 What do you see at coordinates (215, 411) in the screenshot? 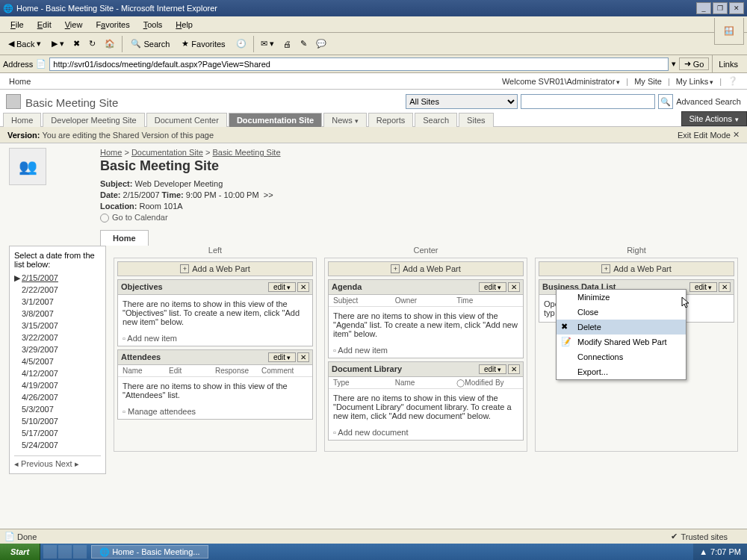
I see `attendees-manage: Manage attendees` at bounding box center [215, 411].